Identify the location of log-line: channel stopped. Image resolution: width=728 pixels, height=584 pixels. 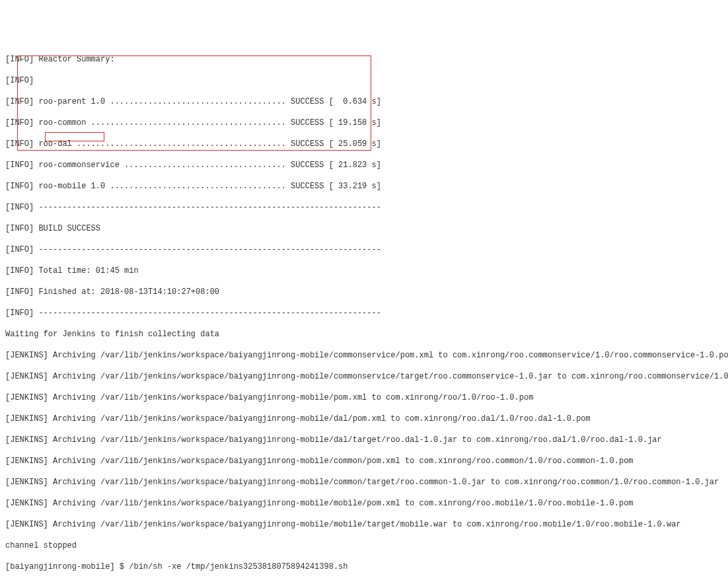
(364, 546).